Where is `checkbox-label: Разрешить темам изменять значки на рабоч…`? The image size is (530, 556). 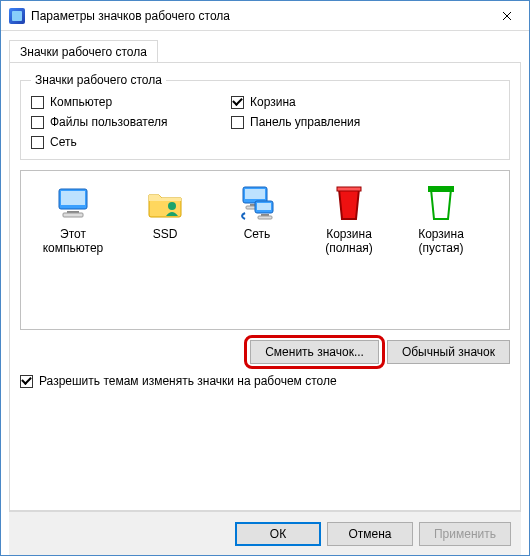
checkbox-label: Разрешить темам изменять значки на рабоч… is located at coordinates (188, 381).